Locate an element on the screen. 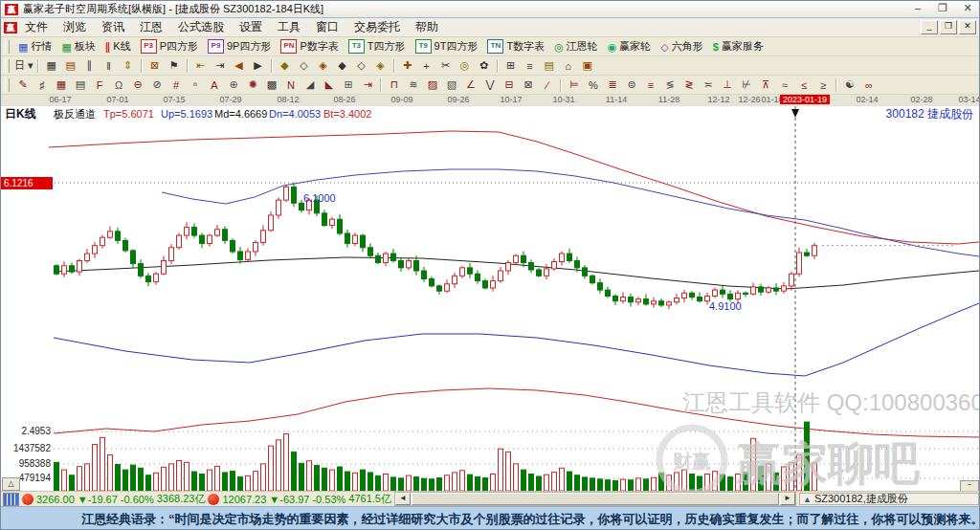  draw-tool-icon: ≋ is located at coordinates (413, 84).